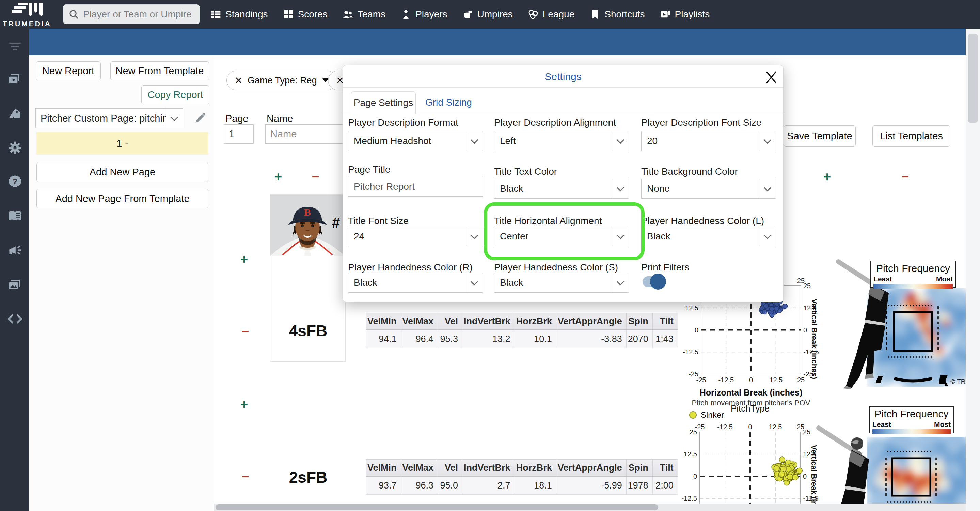  I want to click on close-icon, so click(772, 77).